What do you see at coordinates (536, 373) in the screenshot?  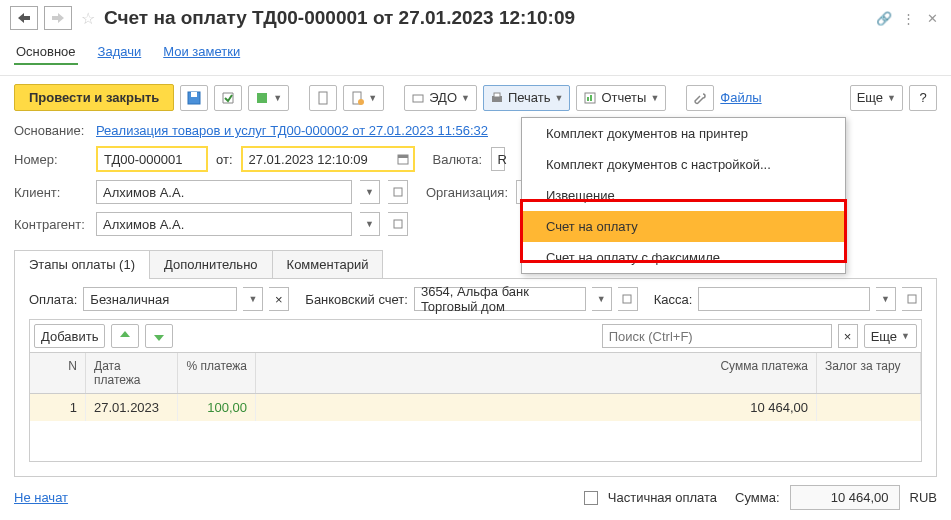 I see `col-sum: Сумма платежа` at bounding box center [536, 373].